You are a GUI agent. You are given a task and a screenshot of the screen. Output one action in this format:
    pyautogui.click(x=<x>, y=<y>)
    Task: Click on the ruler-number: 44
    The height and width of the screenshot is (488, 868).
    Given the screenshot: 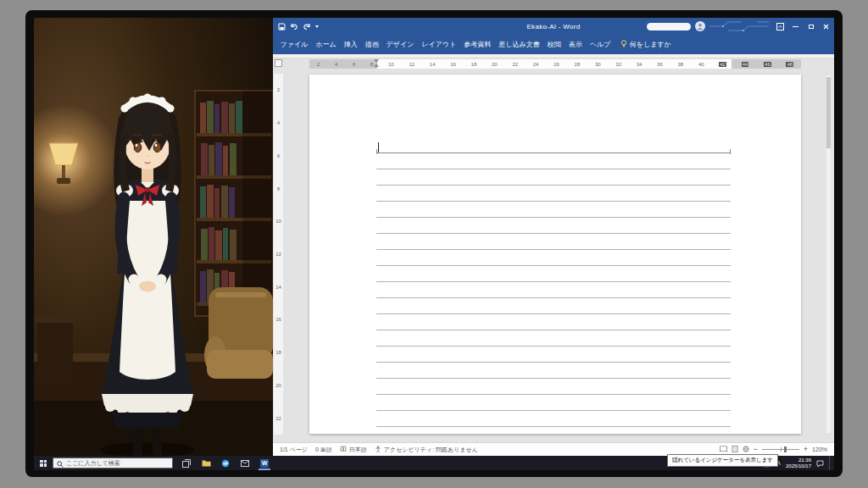 What is the action you would take?
    pyautogui.click(x=746, y=64)
    